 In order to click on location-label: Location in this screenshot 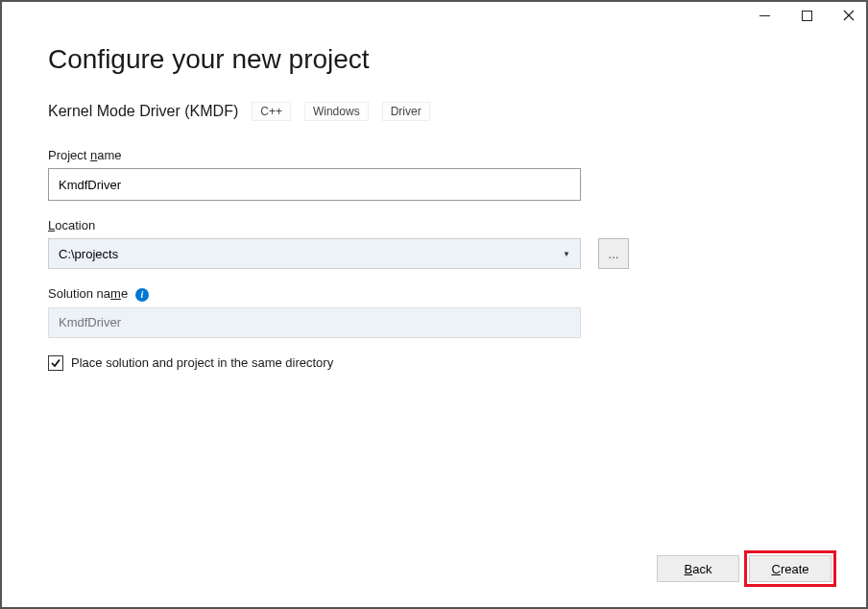, I will do `click(434, 225)`.